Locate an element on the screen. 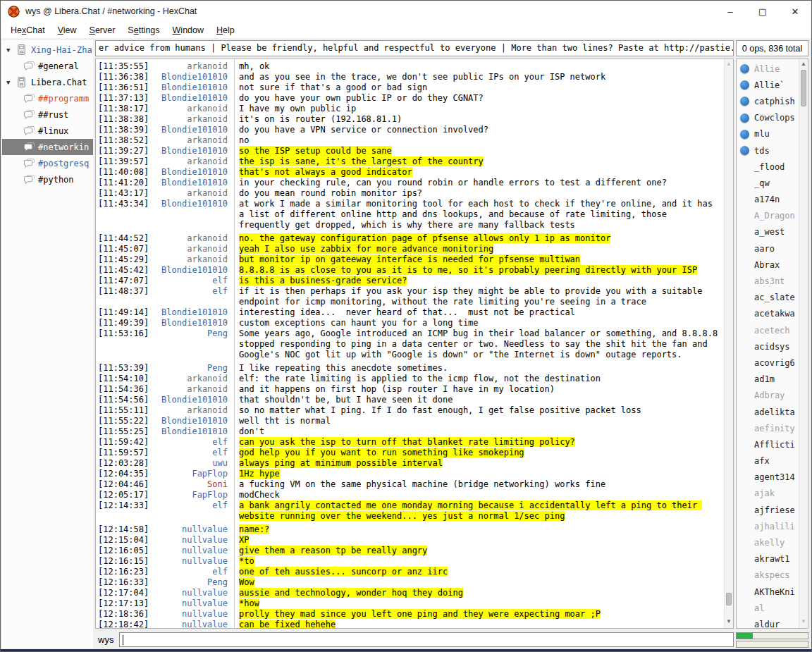 The height and width of the screenshot is (652, 812). user-item: afx is located at coordinates (768, 461).